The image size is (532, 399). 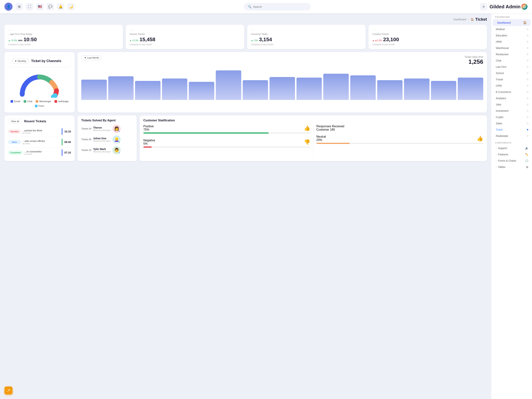 What do you see at coordinates (15, 101) in the screenshot?
I see `legend-email: Email` at bounding box center [15, 101].